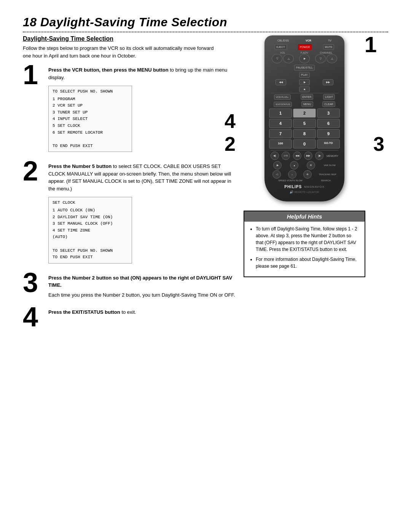 This screenshot has height=532, width=411. What do you see at coordinates (314, 187) in the screenshot?
I see `brand-magnavox: MAGNAVOX` at bounding box center [314, 187].